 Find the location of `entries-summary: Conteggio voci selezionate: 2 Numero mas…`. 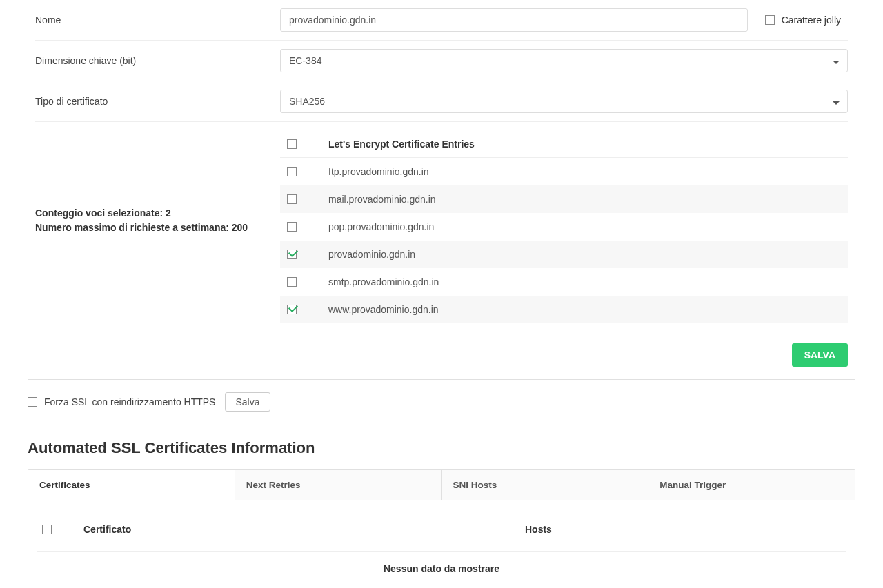

entries-summary: Conteggio voci selezionate: 2 Numero mas… is located at coordinates (157, 183).